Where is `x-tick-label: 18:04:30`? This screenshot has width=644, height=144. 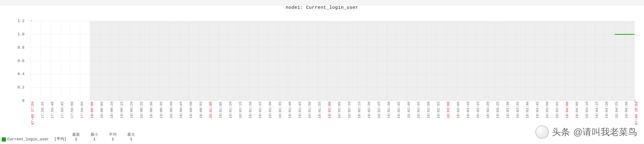
x-tick-label: 18:04:30 is located at coordinates (626, 110).